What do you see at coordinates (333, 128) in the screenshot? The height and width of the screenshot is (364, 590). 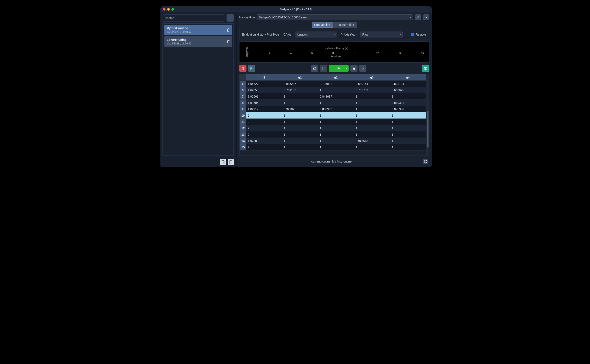 I see `table-row: 1221111` at bounding box center [333, 128].